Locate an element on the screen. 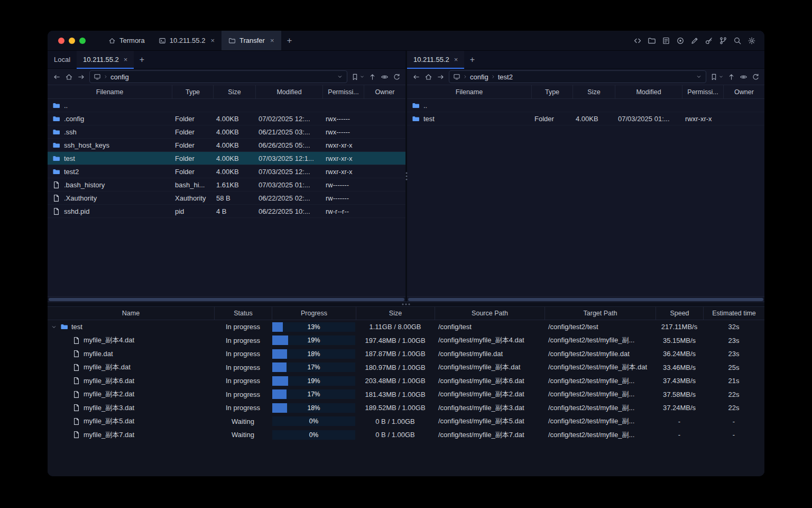 The height and width of the screenshot is (508, 812). file-row: .sshFolder4.00KB06/21/2025 03:...rwx----… is located at coordinates (226, 132).